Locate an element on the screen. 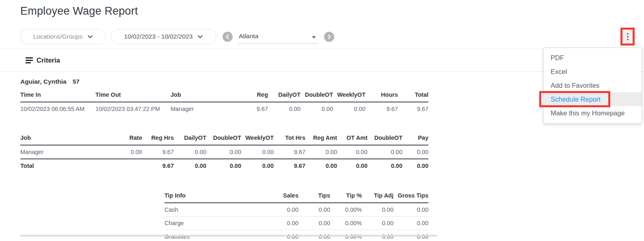 The height and width of the screenshot is (241, 644). table-row: Manager0.009.670.000.000.009.670.000.000… is located at coordinates (224, 152).